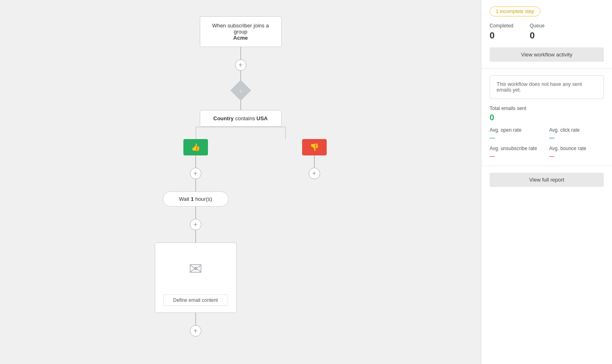  I want to click on wait-prefix: Wait, so click(184, 199).